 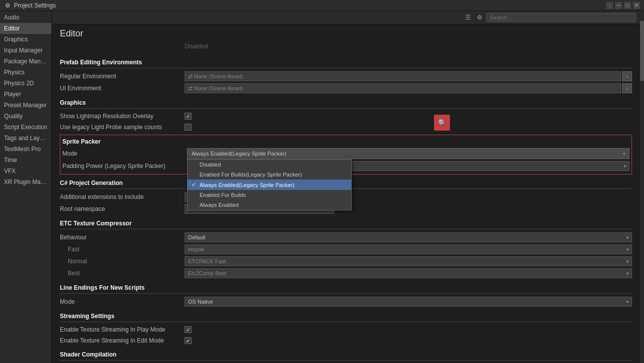 What do you see at coordinates (346, 327) in the screenshot?
I see `streaming-section: Streaming Settings Enable Texture Stream…` at bounding box center [346, 327].